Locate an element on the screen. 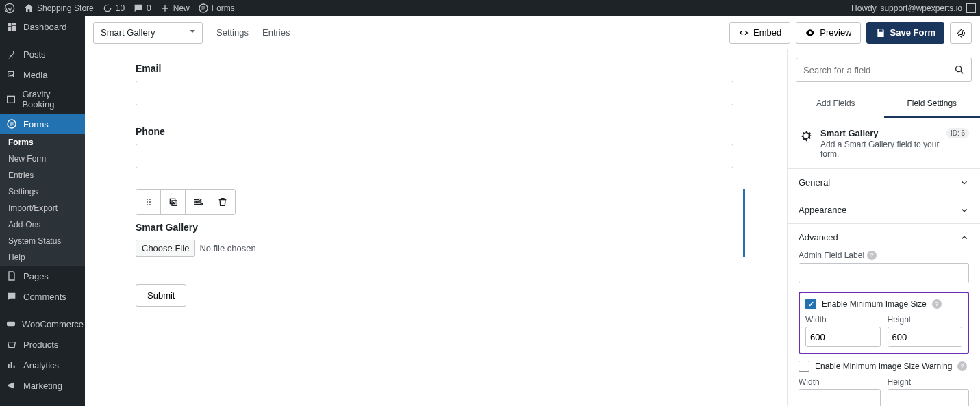 The height and width of the screenshot is (406, 980). field-settings-button is located at coordinates (198, 202).